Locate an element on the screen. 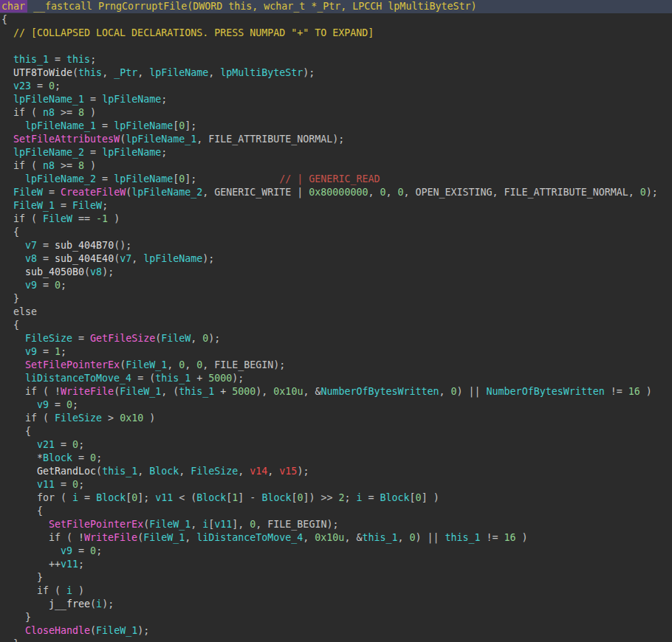  code-token: v8 is located at coordinates (31, 258).